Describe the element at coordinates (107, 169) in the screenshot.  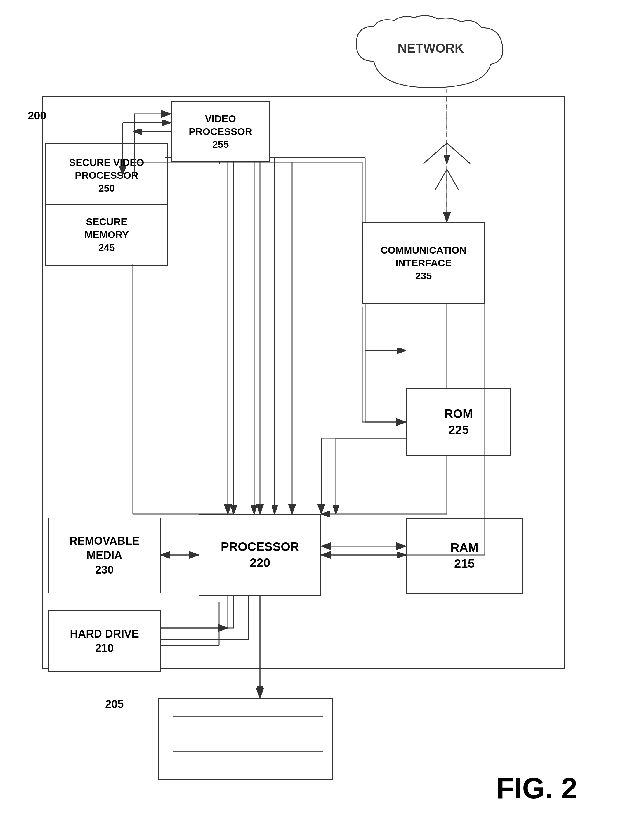
I see `secure-video-processor-label: SECURE VIDEO PROCESSOR` at that location.